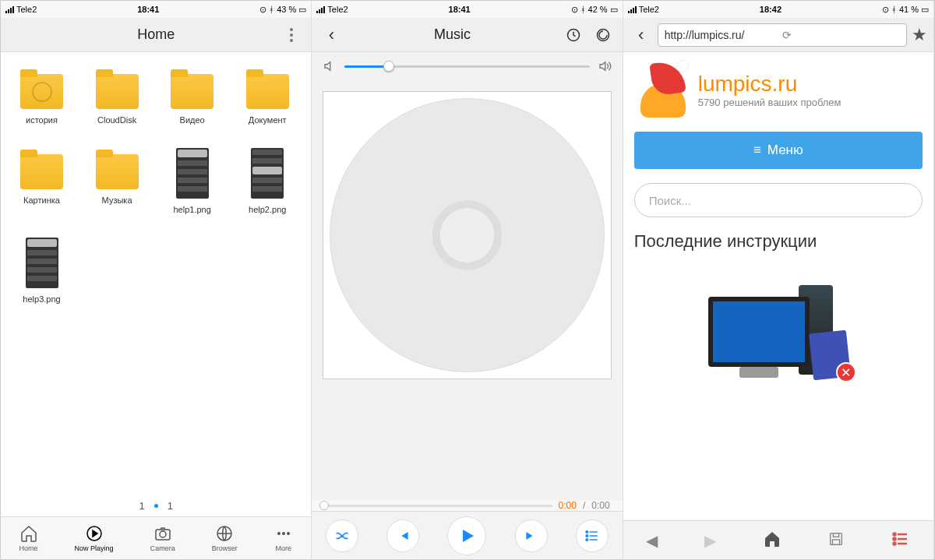 The width and height of the screenshot is (935, 560). I want to click on tab-browser: Browser, so click(224, 538).